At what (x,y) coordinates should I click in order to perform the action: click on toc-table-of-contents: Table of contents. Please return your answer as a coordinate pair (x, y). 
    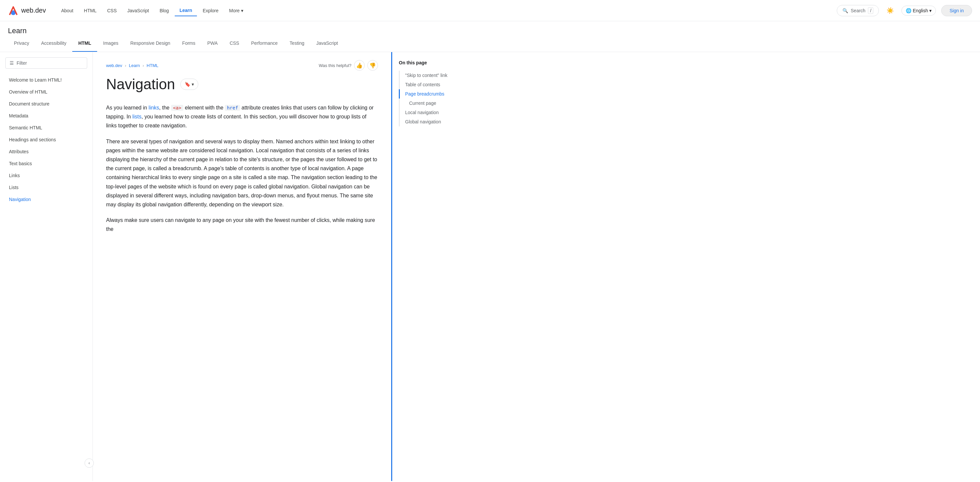
    Looking at the image, I should click on (434, 85).